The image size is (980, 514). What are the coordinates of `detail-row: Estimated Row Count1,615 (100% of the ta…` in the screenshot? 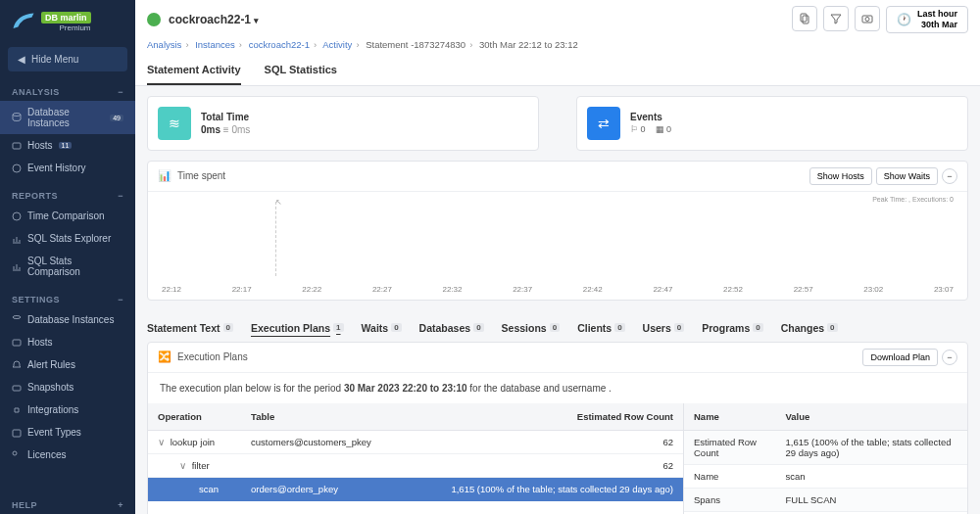 It's located at (825, 446).